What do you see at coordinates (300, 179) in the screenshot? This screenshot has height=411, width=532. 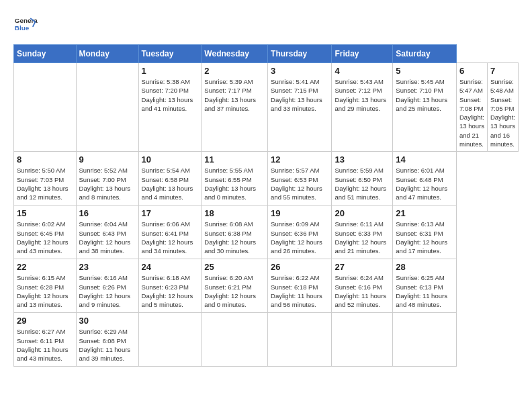 I see `day-cell-12: 12Sunrise: 5:57 AMSunset: 6:53 PMDayligh…` at bounding box center [300, 179].